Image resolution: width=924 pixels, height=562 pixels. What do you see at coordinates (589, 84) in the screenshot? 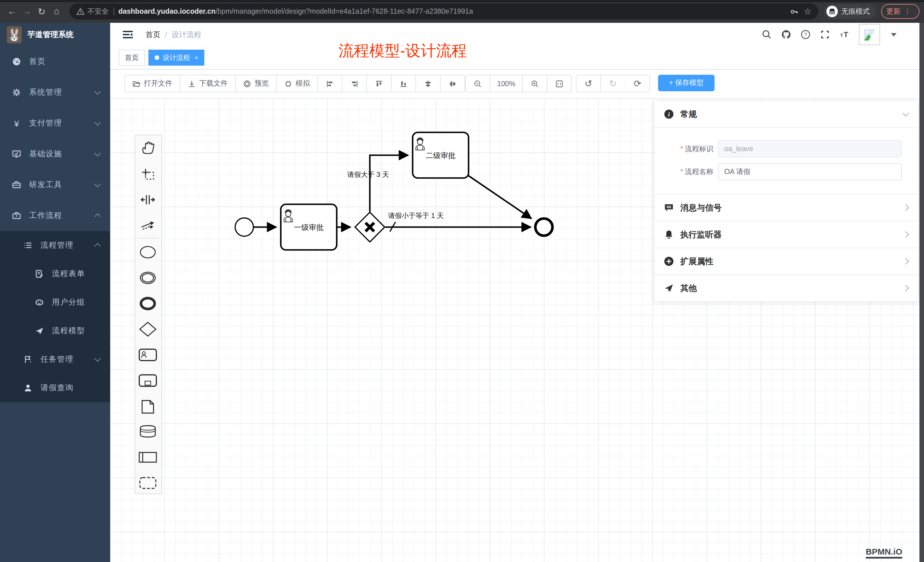
I see `undo-button: ↺` at bounding box center [589, 84].